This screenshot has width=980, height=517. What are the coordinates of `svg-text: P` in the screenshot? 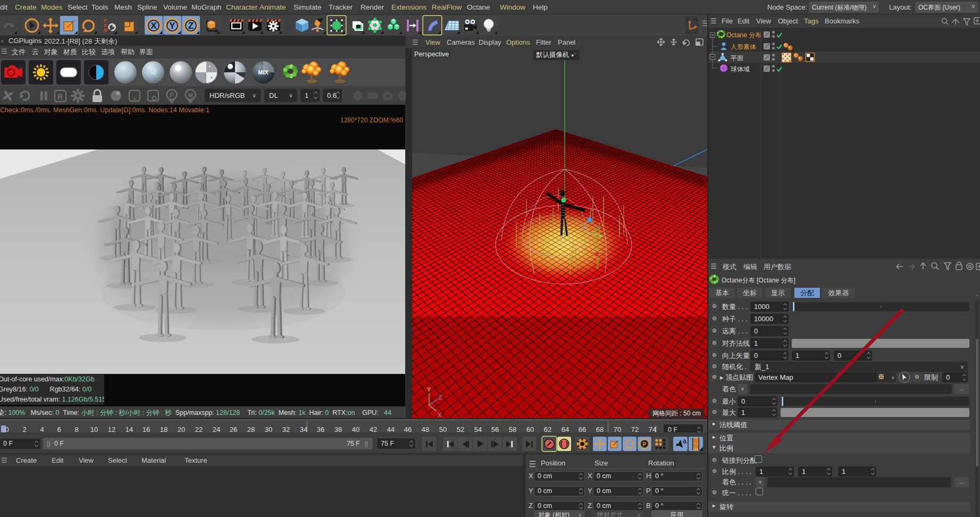 It's located at (644, 445).